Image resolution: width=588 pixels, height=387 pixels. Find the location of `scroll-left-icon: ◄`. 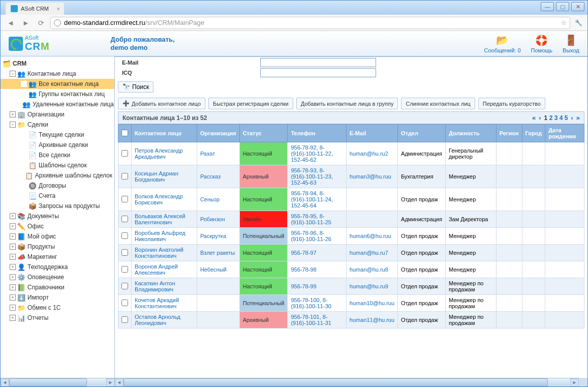

scroll-left-icon: ◄ is located at coordinates (119, 382).